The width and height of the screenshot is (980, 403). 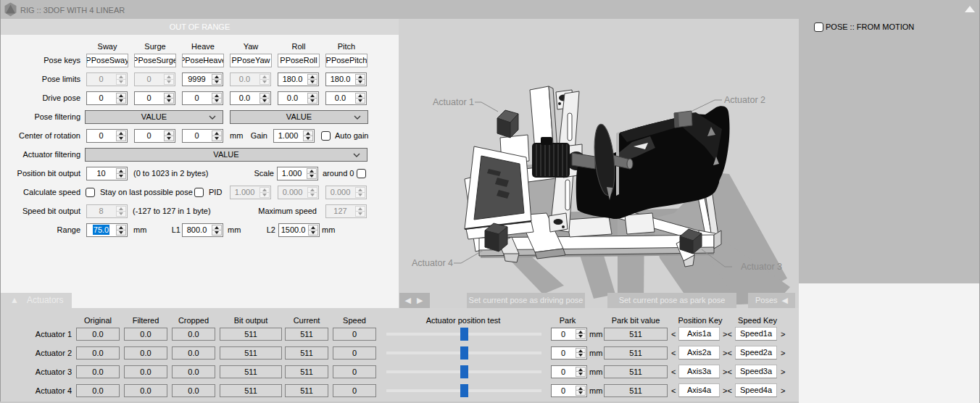 I want to click on svg-text: Actuator 1, so click(x=454, y=102).